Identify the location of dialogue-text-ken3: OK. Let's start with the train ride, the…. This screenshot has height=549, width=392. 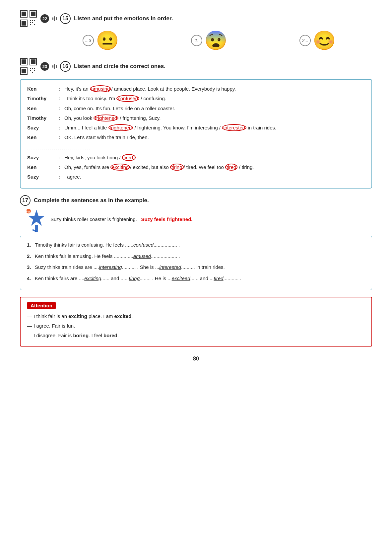
(215, 137).